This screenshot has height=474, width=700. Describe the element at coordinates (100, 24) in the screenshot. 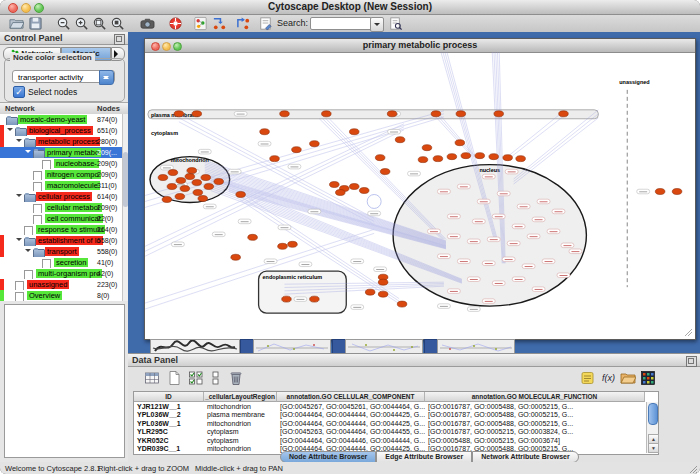

I see `zoom-fit-icon` at that location.